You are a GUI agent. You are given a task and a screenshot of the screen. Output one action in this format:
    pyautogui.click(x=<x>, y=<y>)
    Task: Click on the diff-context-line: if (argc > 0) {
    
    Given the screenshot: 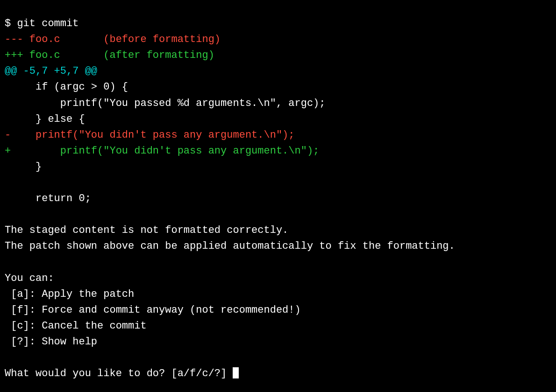 What is the action you would take?
    pyautogui.click(x=66, y=87)
    